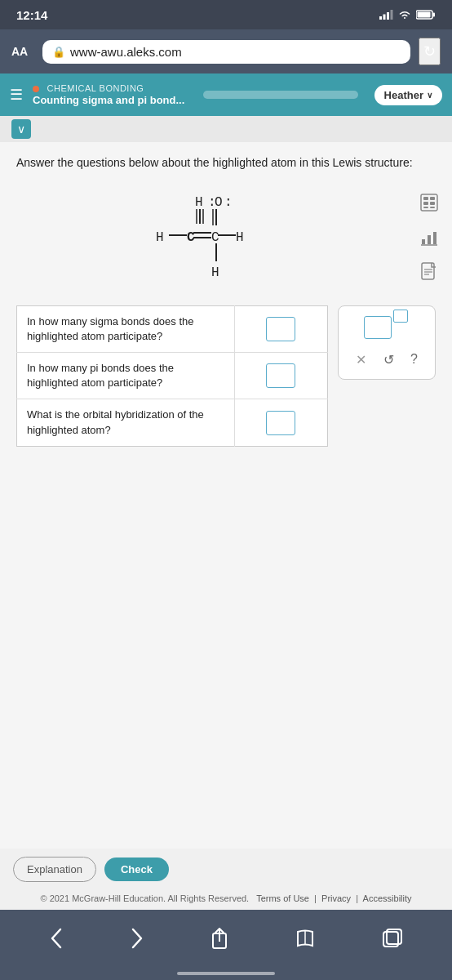 This screenshot has height=980, width=452. What do you see at coordinates (137, 869) in the screenshot?
I see `check-button: Check` at bounding box center [137, 869].